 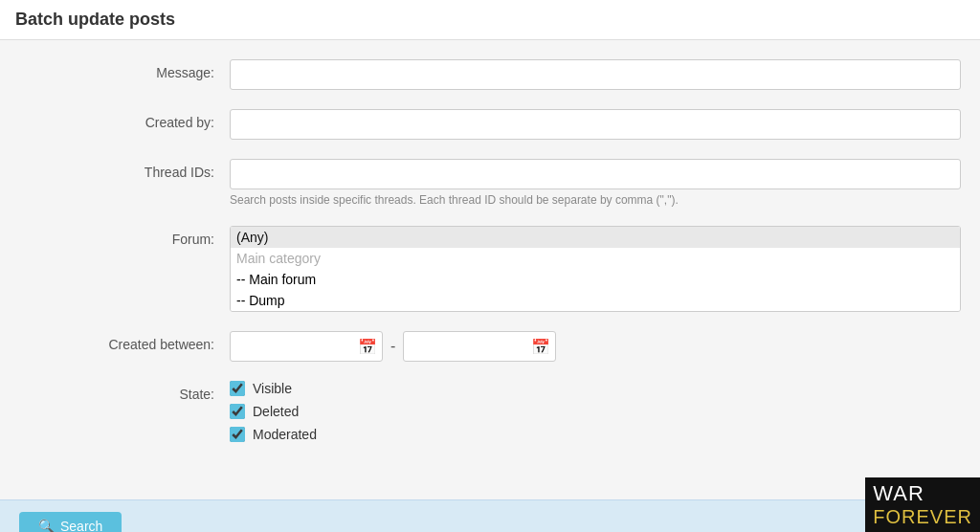 I want to click on forum-option-dump: -- Dump, so click(x=595, y=300).